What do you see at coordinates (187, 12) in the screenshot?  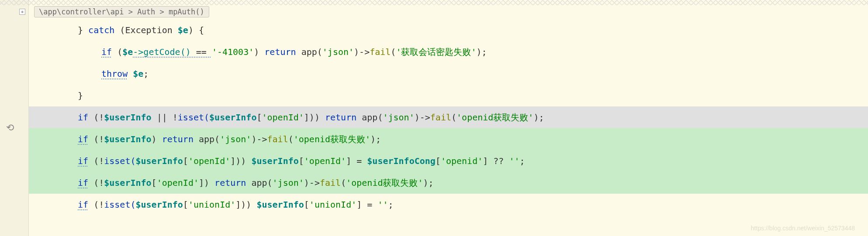 I see `breadcrumb-method: mpAuth()` at bounding box center [187, 12].